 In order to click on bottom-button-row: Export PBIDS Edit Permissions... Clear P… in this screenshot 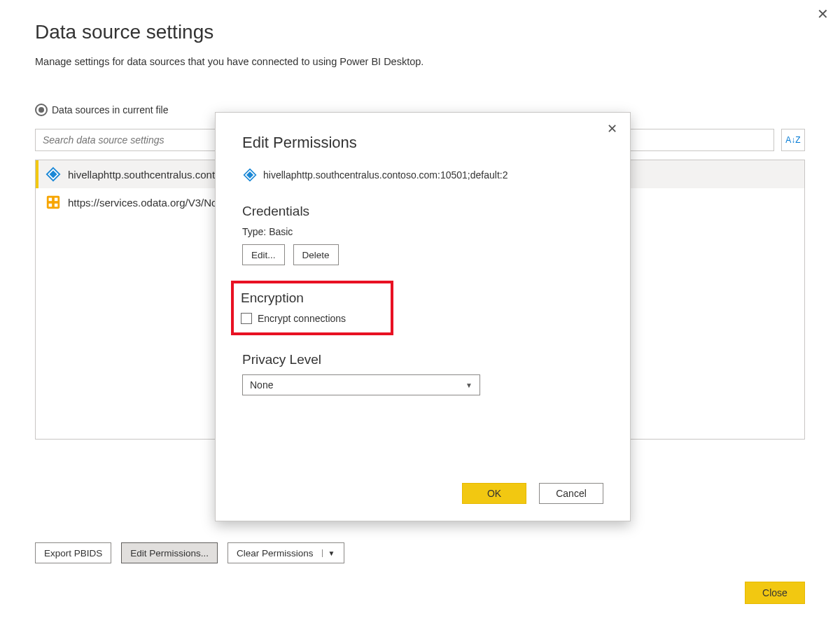, I will do `click(190, 553)`.